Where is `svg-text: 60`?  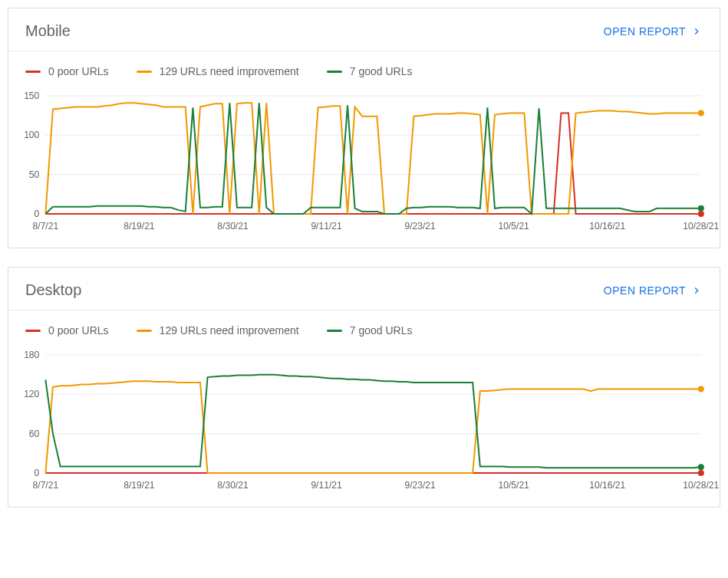 svg-text: 60 is located at coordinates (35, 434).